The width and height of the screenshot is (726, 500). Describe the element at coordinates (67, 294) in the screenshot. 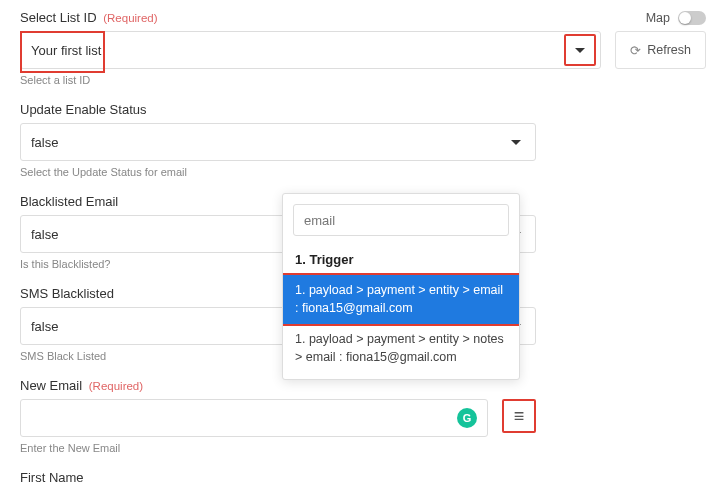

I see `label-sms-blacklist: SMS Blacklisted` at that location.